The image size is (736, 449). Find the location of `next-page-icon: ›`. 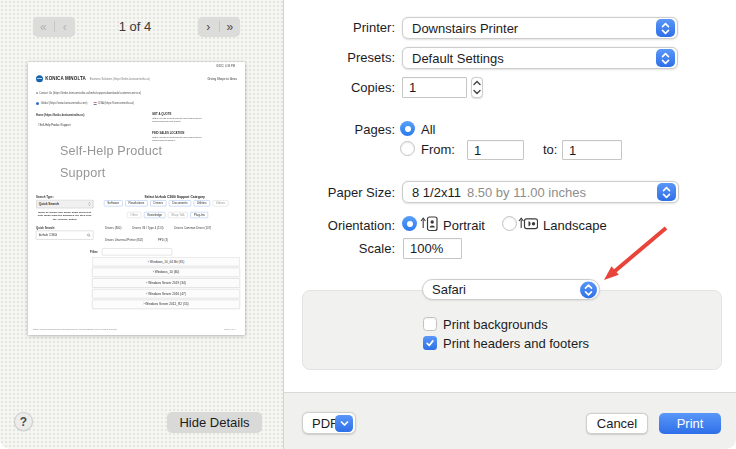

next-page-icon: › is located at coordinates (208, 27).